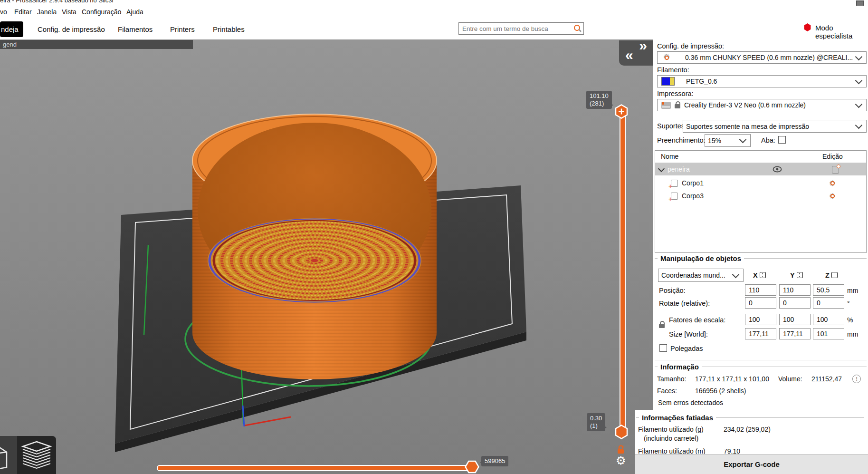 The width and height of the screenshot is (868, 474). I want to click on column-edit: Edição, so click(832, 156).